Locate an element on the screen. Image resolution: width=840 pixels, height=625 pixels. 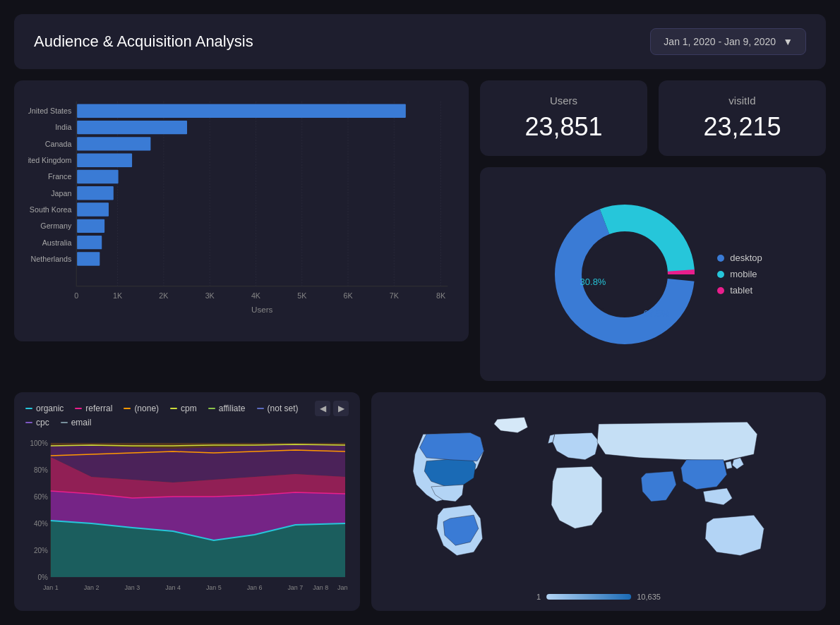
legend-referral: referral is located at coordinates (93, 408).